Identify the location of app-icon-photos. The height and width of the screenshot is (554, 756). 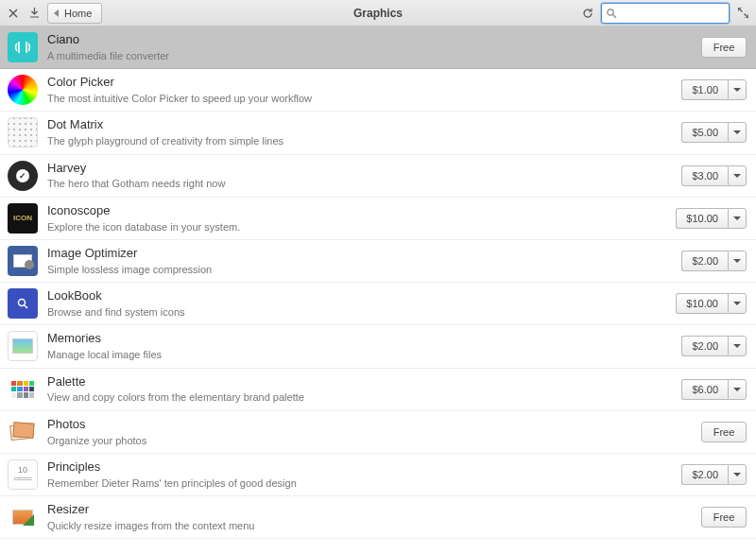
(23, 432).